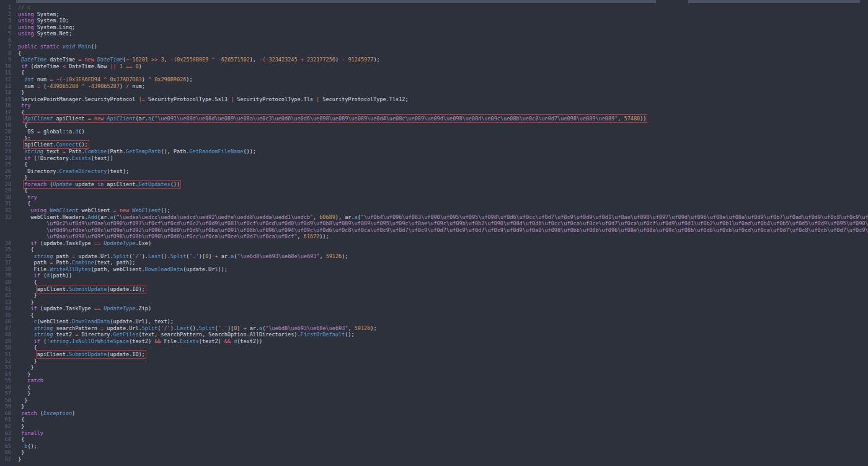  Describe the element at coordinates (95, 321) in the screenshot. I see `code-text: c(webClient.DownloadData(update.Url), te…` at that location.